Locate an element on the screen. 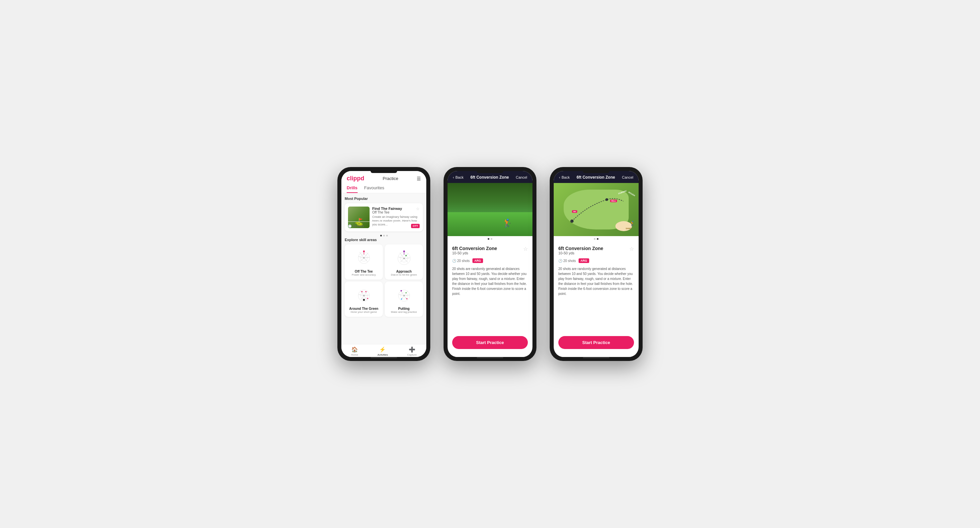 The image size is (980, 528). drill-photo: 🏌️ is located at coordinates (490, 209).